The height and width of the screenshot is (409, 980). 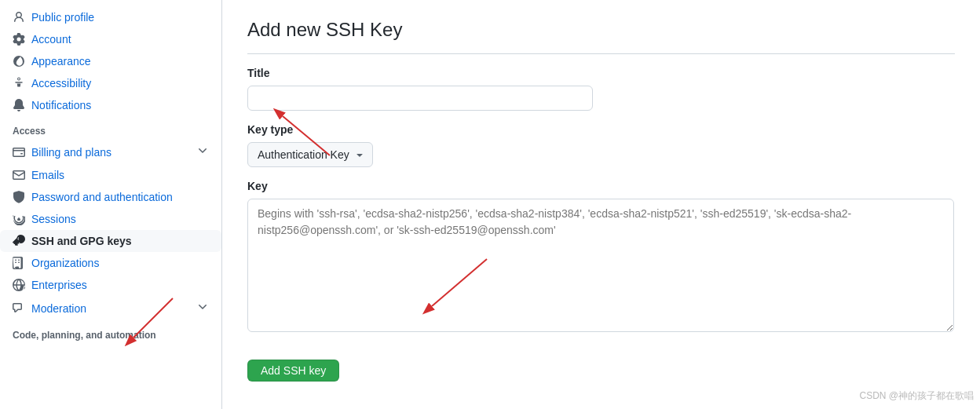 I want to click on sidebar-item-emails: Emails, so click(x=111, y=175).